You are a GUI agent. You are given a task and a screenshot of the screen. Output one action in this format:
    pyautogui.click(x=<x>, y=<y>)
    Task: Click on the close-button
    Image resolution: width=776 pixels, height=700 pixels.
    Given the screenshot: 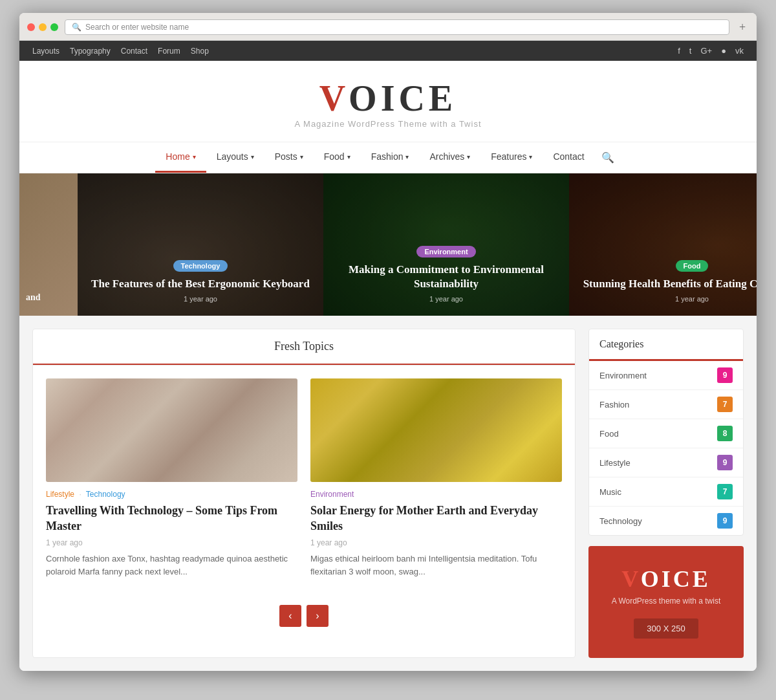 What is the action you would take?
    pyautogui.click(x=31, y=27)
    